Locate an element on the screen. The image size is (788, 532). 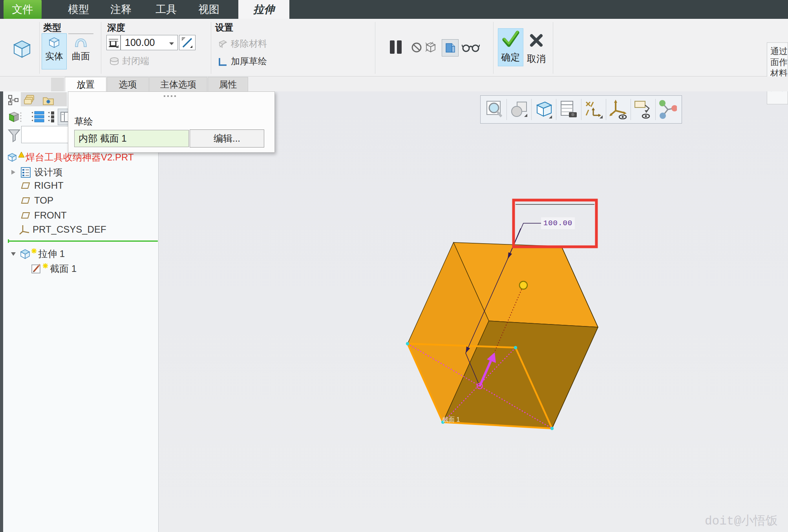
wireframe-preview-icon is located at coordinates (431, 47).